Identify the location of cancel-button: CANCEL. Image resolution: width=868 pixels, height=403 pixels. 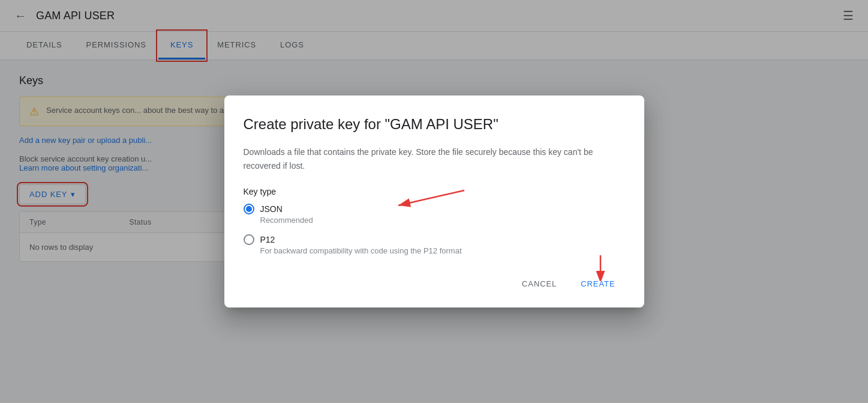
(539, 283).